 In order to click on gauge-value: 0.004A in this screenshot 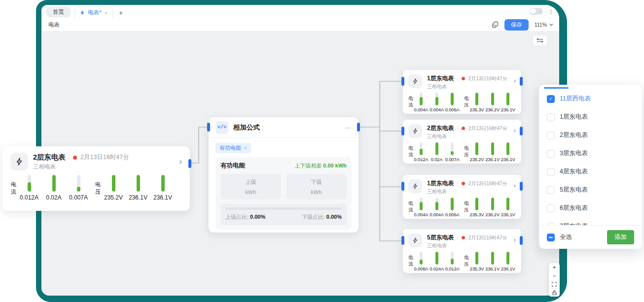, I will do `click(421, 215)`.